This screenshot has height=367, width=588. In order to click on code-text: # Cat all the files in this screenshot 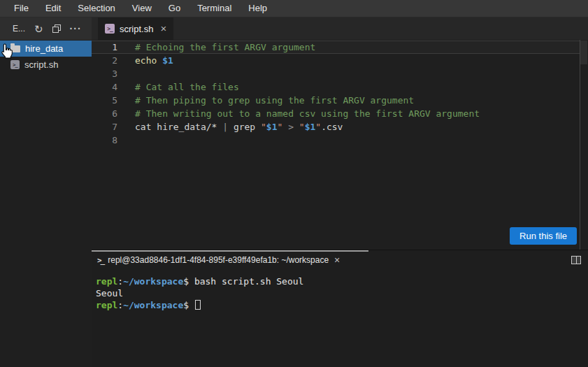, I will do `click(187, 87)`.